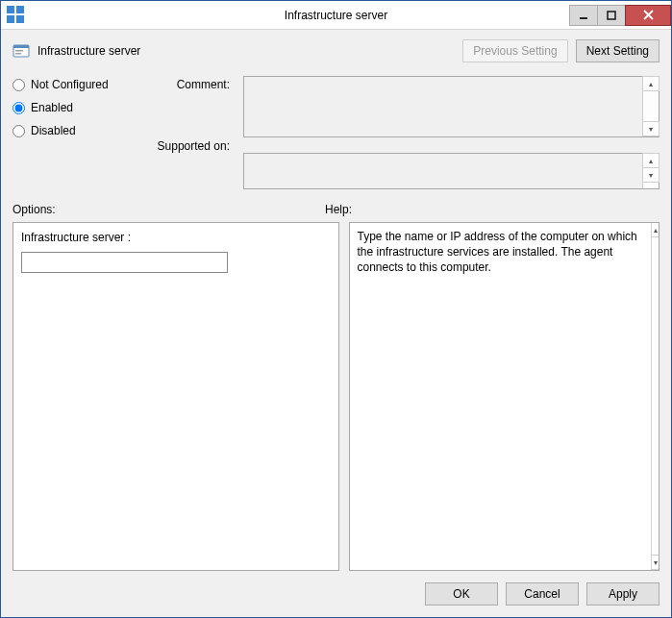 This screenshot has height=618, width=672. What do you see at coordinates (52, 108) in the screenshot?
I see `radio-label: Enabled` at bounding box center [52, 108].